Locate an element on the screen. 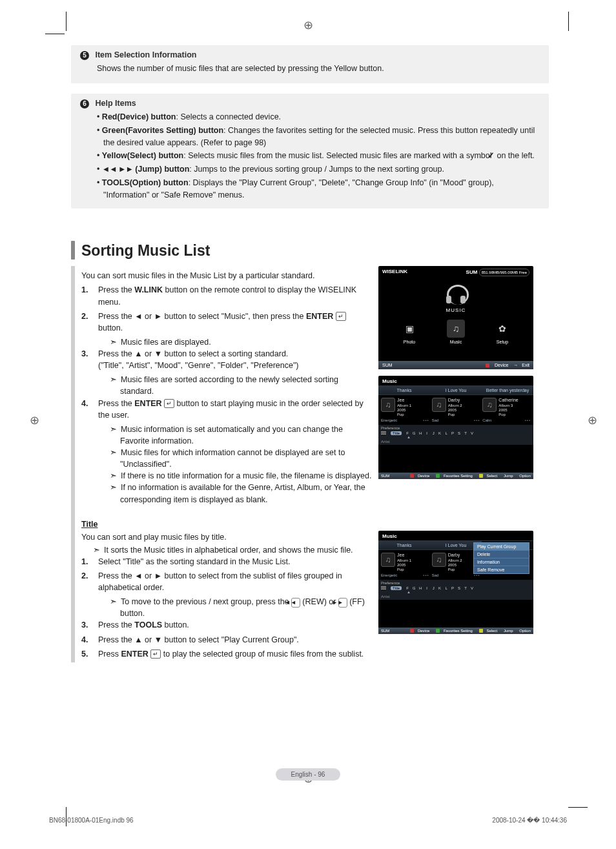  step-4-sub-2: ➣Music files for which information canno… is located at coordinates (241, 458).